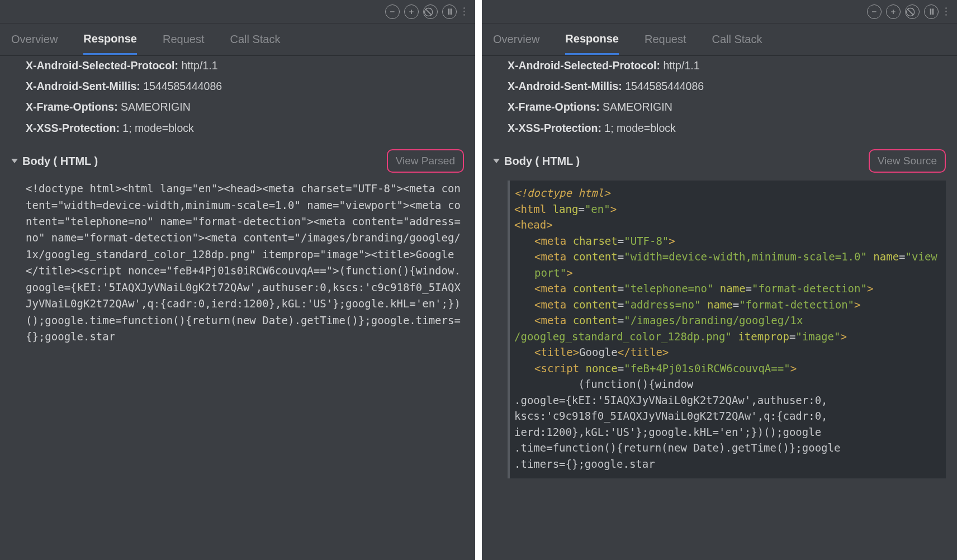 The image size is (957, 560). What do you see at coordinates (728, 352) in the screenshot?
I see `code-line: <title>Google</title>` at bounding box center [728, 352].